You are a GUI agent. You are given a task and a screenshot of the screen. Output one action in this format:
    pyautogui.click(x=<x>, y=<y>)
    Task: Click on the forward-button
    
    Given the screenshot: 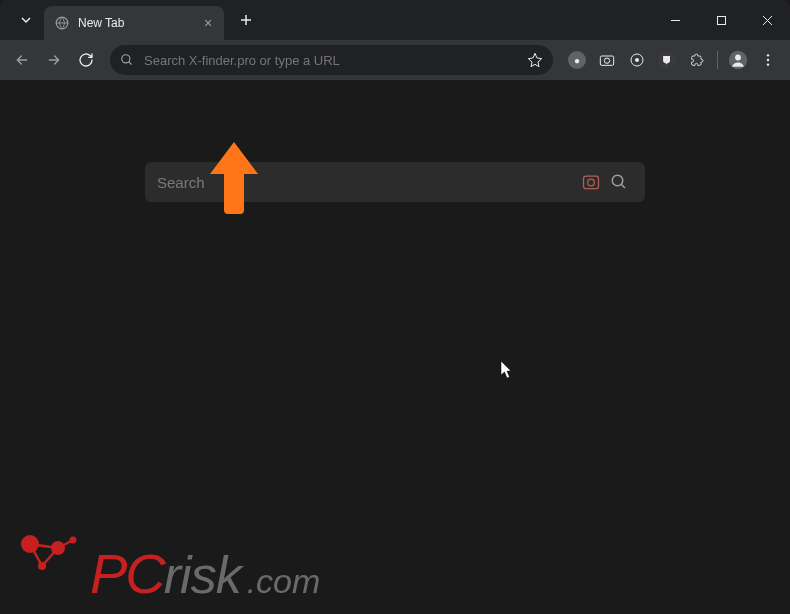 What is the action you would take?
    pyautogui.click(x=54, y=60)
    